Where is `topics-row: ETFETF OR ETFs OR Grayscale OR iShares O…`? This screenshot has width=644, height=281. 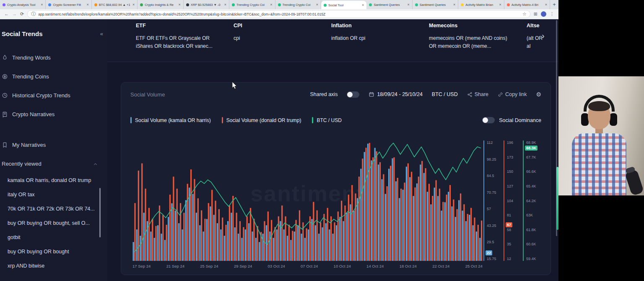
topics-row: ETFETF OR ETFs OR Grayscale OR iShares O… is located at coordinates (333, 41).